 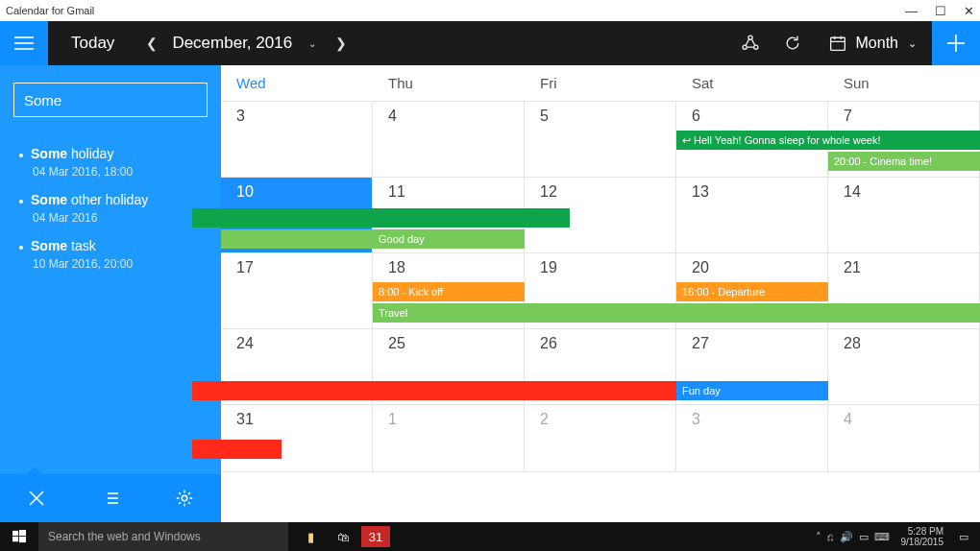 What do you see at coordinates (877, 43) in the screenshot?
I see `view-label: Month` at bounding box center [877, 43].